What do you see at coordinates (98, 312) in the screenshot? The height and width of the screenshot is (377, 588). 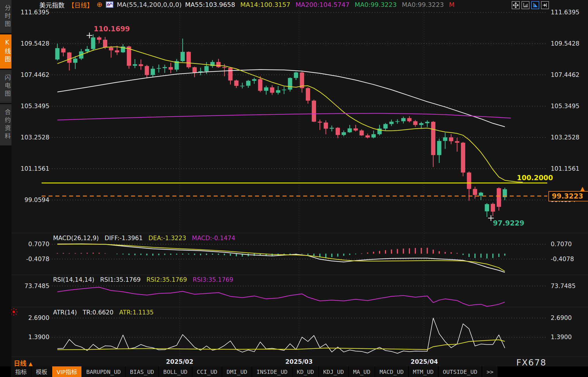 I see `atr-readout: TR:0.6620` at bounding box center [98, 312].